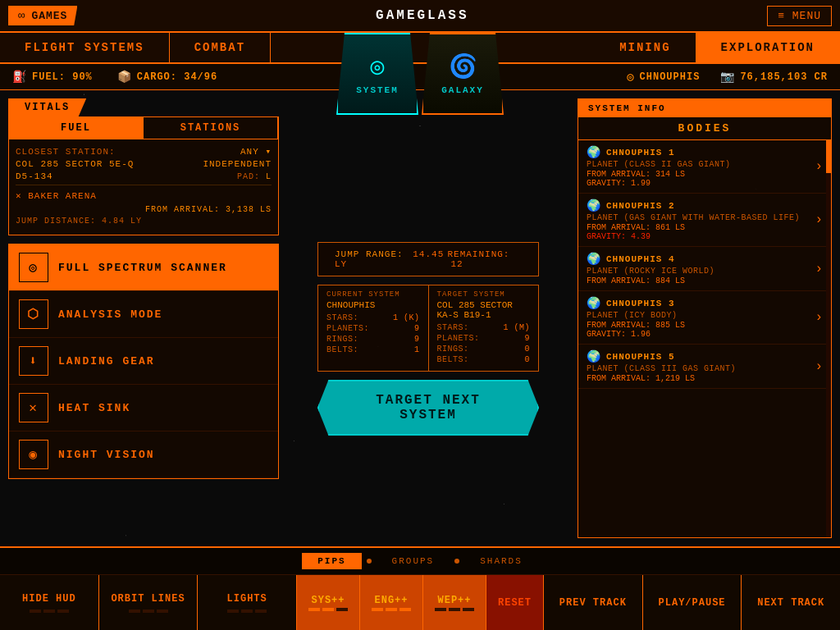 The width and height of the screenshot is (840, 630). I want to click on system-info-header: SYSTEM INFO, so click(705, 108).